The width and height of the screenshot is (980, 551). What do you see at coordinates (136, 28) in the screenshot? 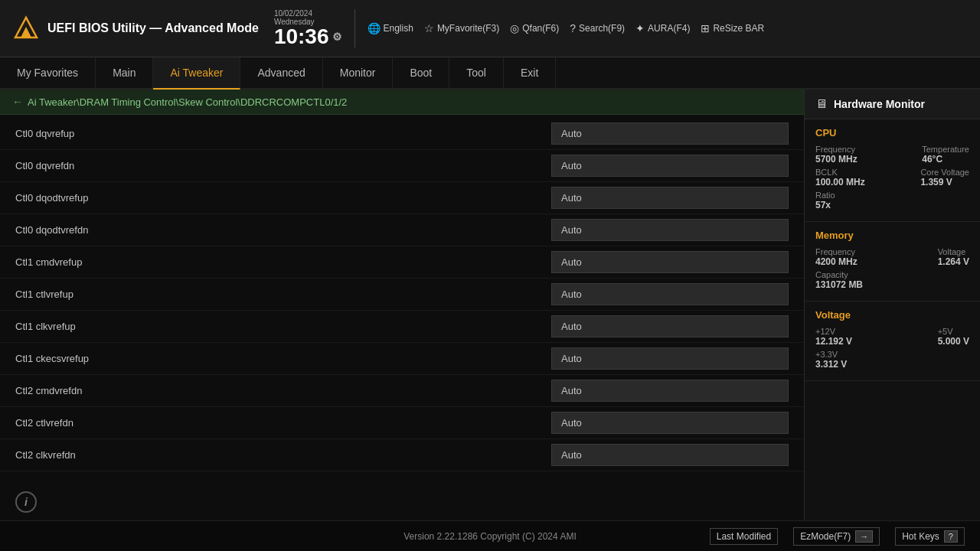
I see `logo-area: UEFI BIOS Utility — Advanced Mode` at bounding box center [136, 28].